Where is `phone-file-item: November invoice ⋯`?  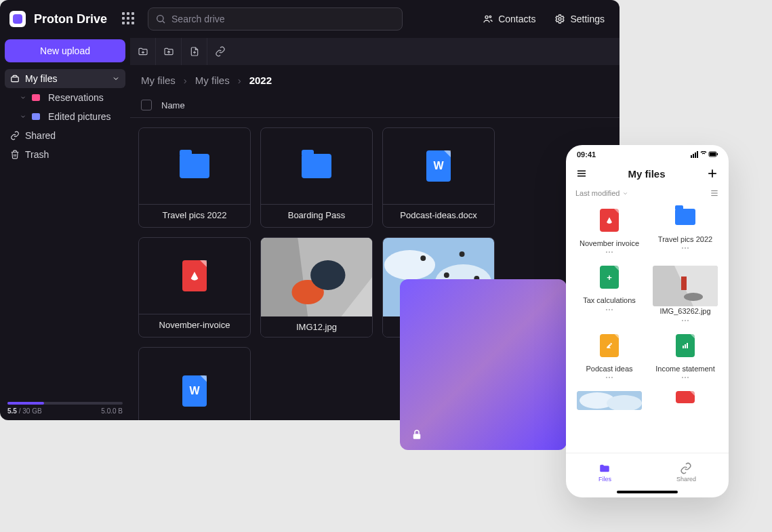 phone-file-item: November invoice ⋯ is located at coordinates (609, 232).